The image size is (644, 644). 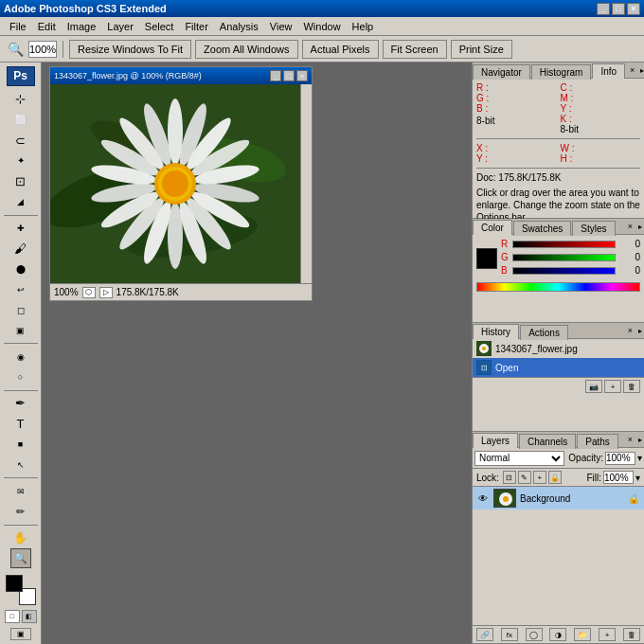 What do you see at coordinates (364, 27) in the screenshot?
I see `menu-help: Help` at bounding box center [364, 27].